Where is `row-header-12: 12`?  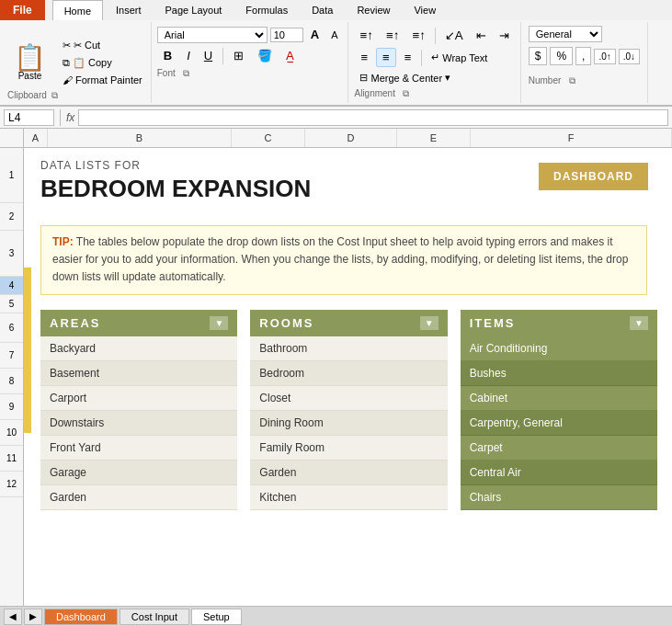
row-header-12: 12 is located at coordinates (11, 484).